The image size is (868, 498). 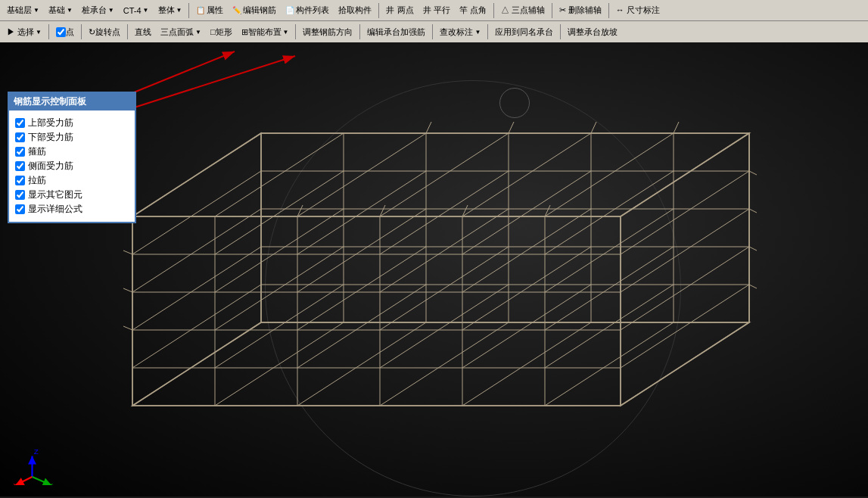 I want to click on show-formula-label: 显示详细公式, so click(x=55, y=209).